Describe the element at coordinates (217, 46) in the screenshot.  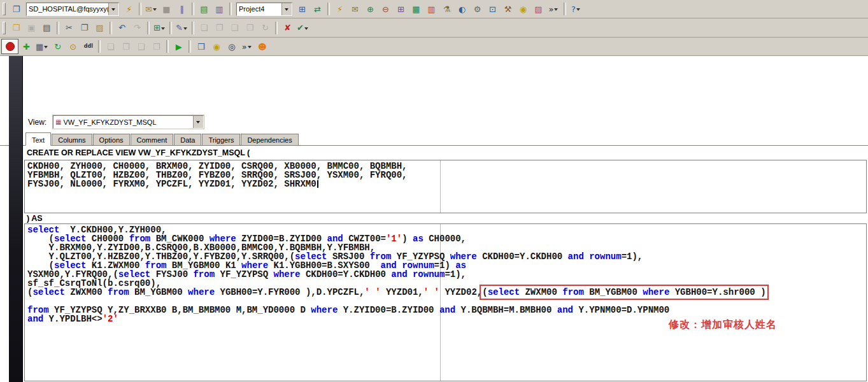
I see `tip-bulb-button: ◉` at that location.